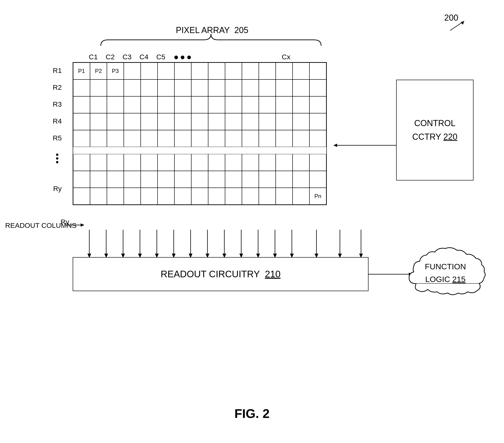 This screenshot has width=504, height=443. What do you see at coordinates (200, 150) in the screenshot?
I see `grid-row-dot1` at bounding box center [200, 150].